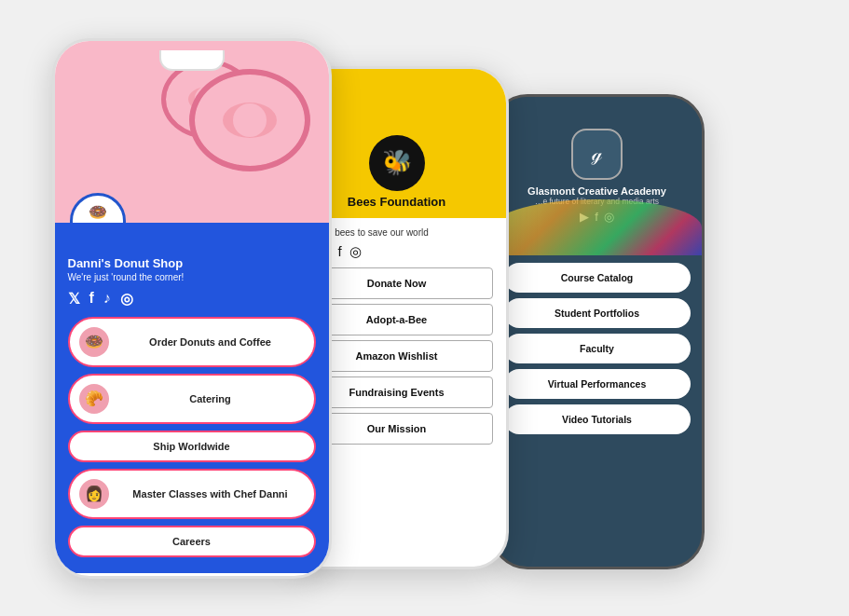  I want to click on careers-label: Careers, so click(192, 541).